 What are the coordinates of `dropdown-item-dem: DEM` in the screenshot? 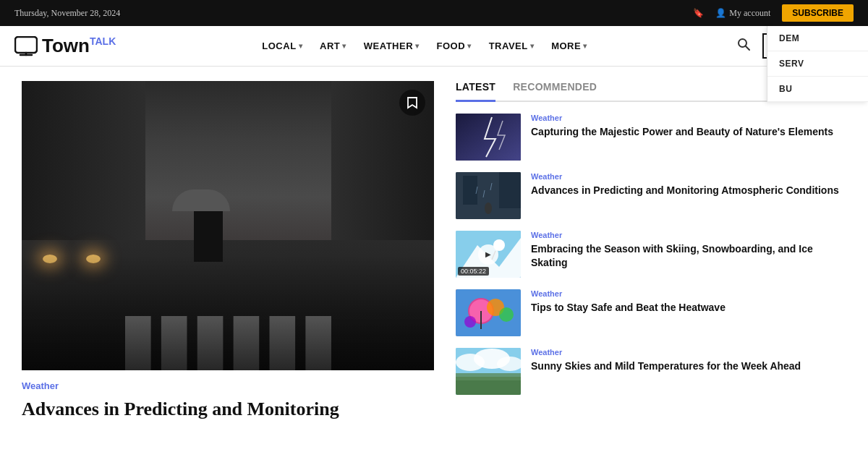 It's located at (817, 39).